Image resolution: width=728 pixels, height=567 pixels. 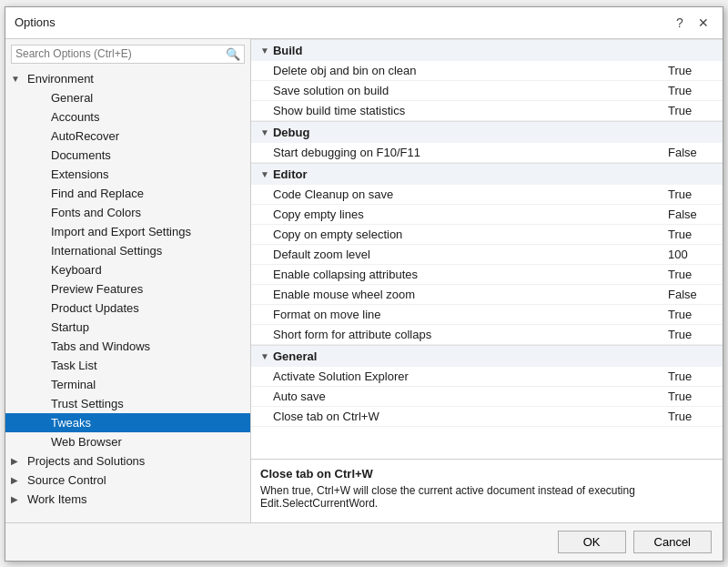 I want to click on tree-label-preview-features: Preview Features, so click(x=96, y=289).